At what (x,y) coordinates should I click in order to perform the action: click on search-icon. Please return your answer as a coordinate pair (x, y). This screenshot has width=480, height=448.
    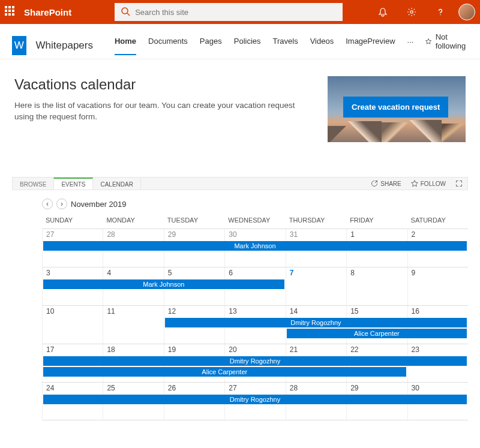
    Looking at the image, I should click on (125, 12).